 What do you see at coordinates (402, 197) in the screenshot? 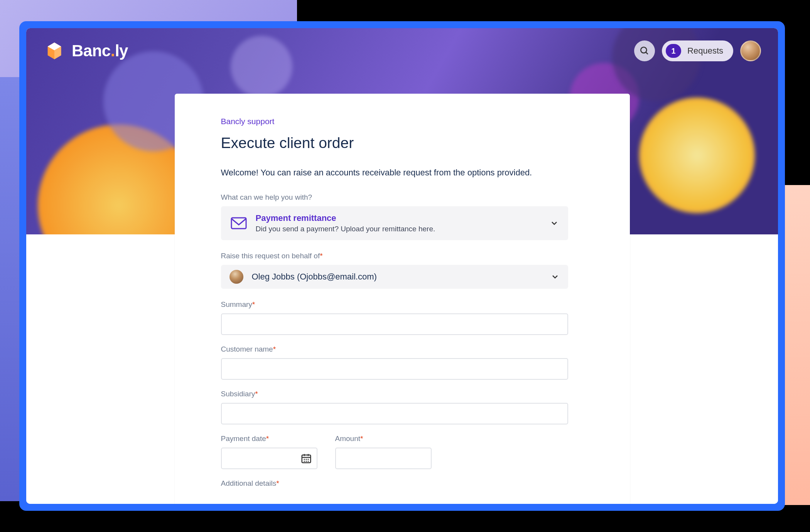
I see `help-label: What can we help you with?` at bounding box center [402, 197].